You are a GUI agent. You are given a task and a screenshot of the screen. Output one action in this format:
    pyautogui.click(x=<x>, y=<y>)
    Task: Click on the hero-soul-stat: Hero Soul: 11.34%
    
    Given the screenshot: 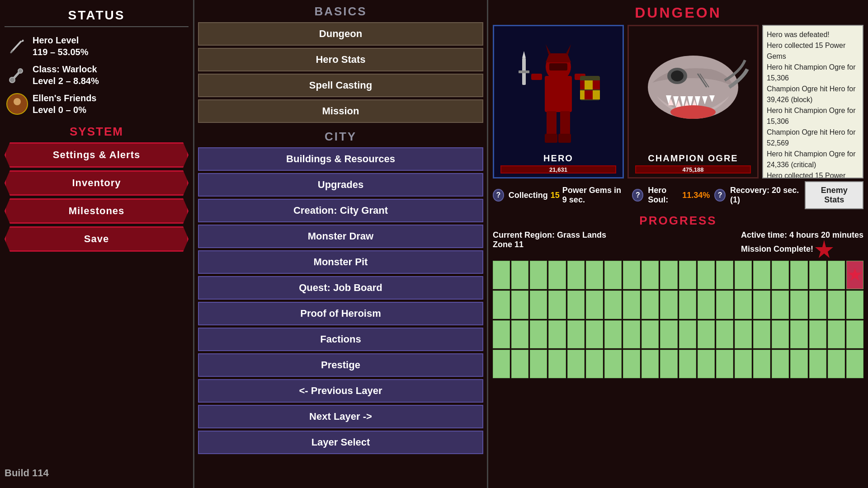 What is the action you would take?
    pyautogui.click(x=679, y=195)
    